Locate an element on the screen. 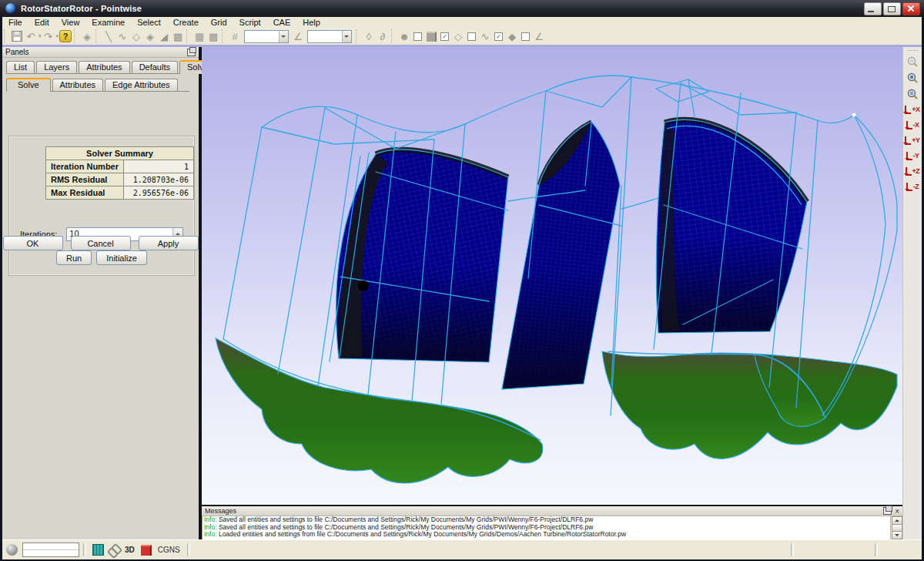  initialize-button: Initialize is located at coordinates (122, 257).